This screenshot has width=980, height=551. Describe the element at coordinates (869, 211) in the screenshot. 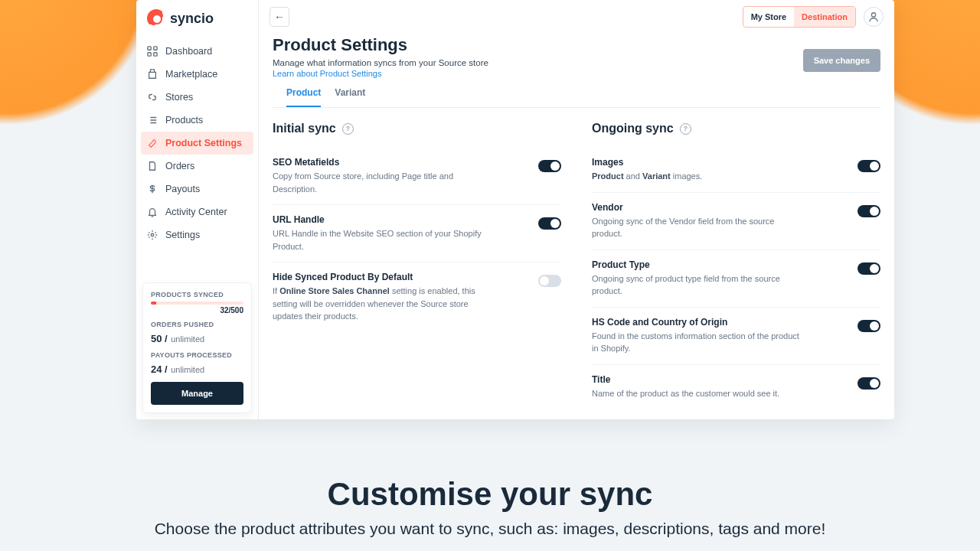

I see `vendor-toggle` at that location.